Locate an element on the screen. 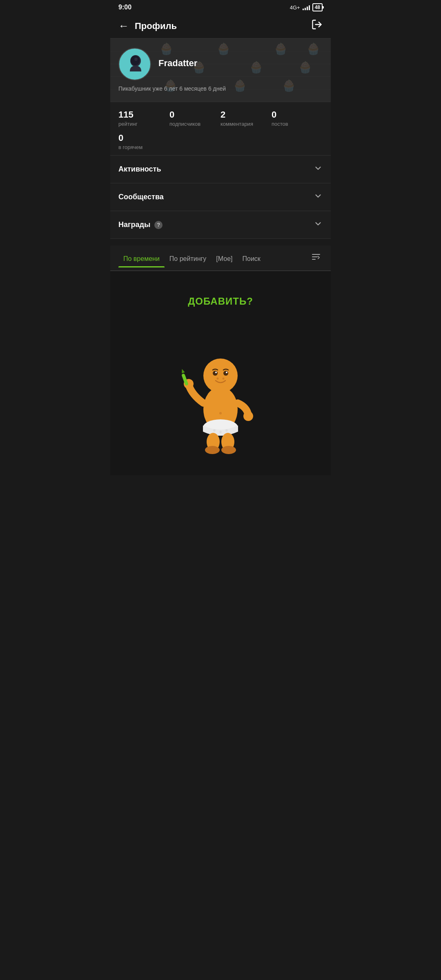 This screenshot has width=441, height=980. status-time: 9:00 is located at coordinates (125, 7).